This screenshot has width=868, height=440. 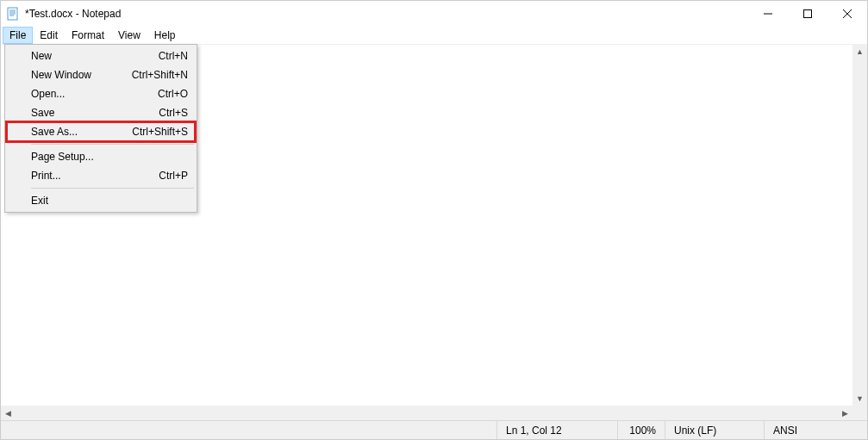 I want to click on menu-item-open: Open...Ctrl+O, so click(x=101, y=94).